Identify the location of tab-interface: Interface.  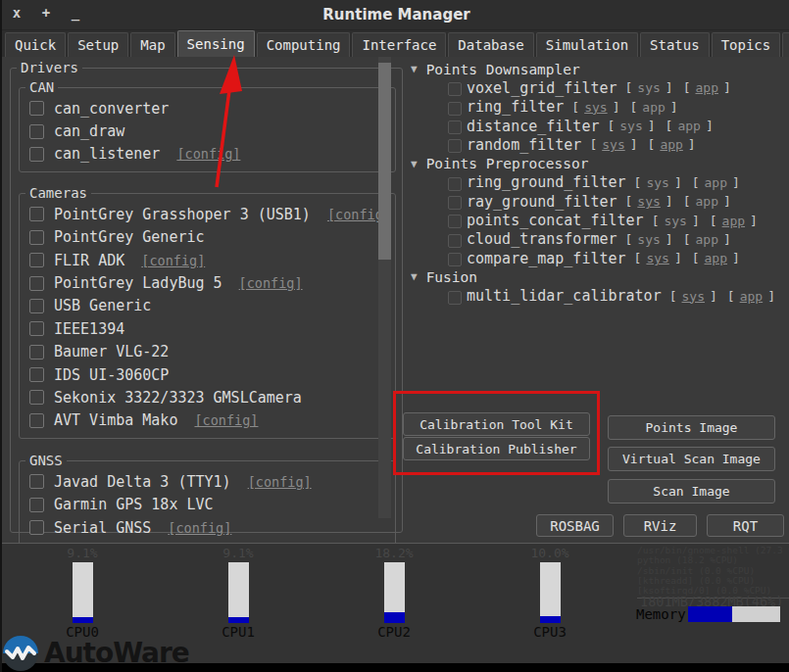
(399, 45).